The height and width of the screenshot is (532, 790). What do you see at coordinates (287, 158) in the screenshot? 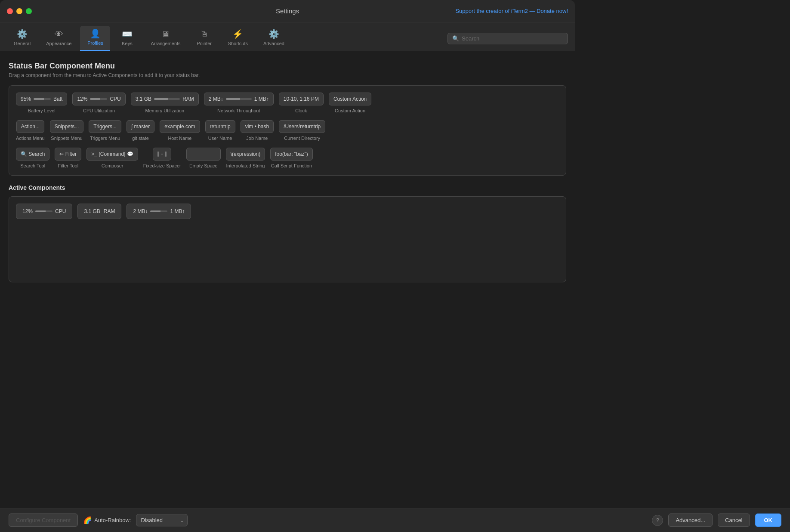
I see `component-row-3: 🔍 Search Search Tool ⇐ Filter Filter Too…` at bounding box center [287, 158].